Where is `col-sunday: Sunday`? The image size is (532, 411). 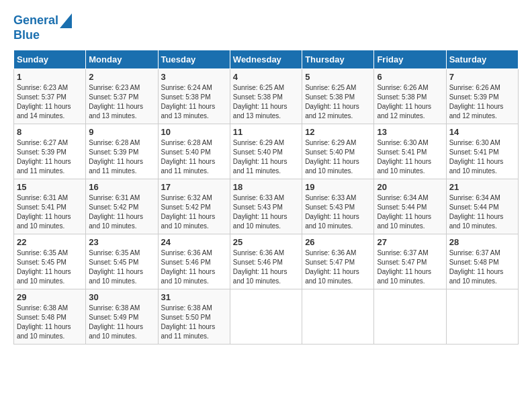
col-sunday: Sunday is located at coordinates (50, 59).